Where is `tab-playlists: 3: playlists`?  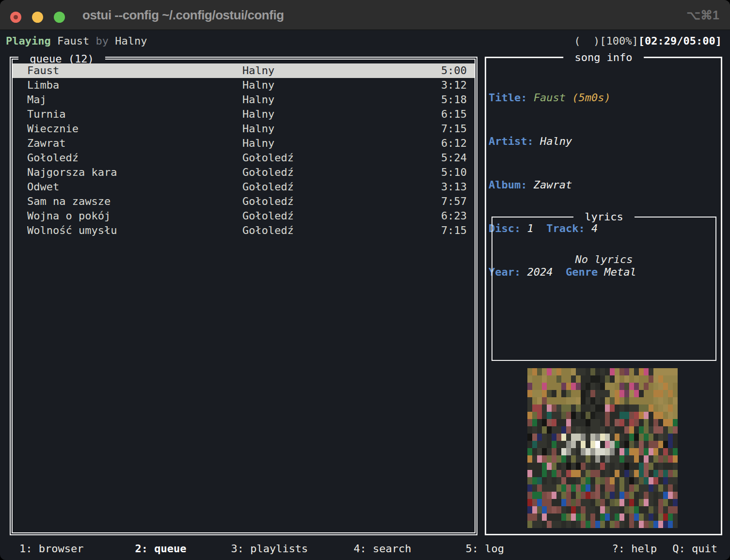
tab-playlists: 3: playlists is located at coordinates (270, 549).